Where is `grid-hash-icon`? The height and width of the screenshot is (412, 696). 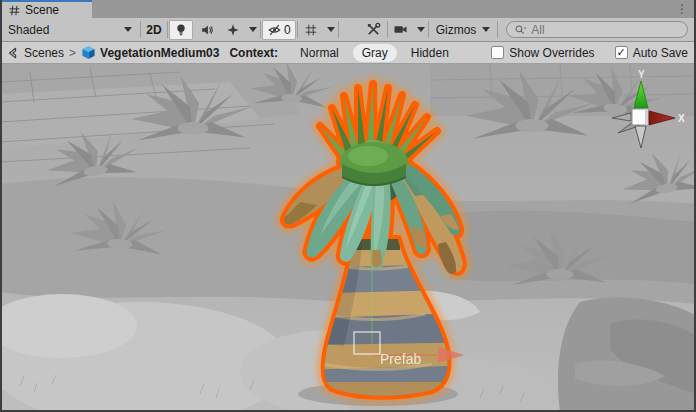
grid-hash-icon is located at coordinates (14, 10).